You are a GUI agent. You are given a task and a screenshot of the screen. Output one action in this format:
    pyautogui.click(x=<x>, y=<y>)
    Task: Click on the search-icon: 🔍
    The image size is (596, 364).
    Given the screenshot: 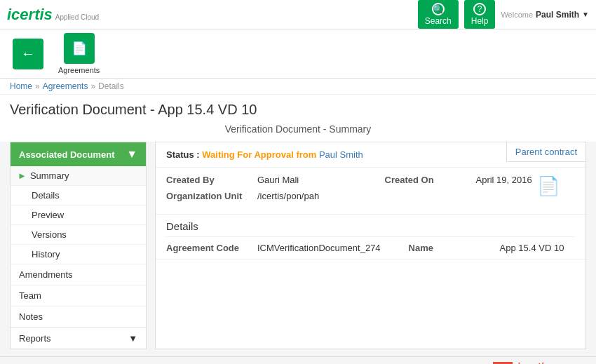 What is the action you would take?
    pyautogui.click(x=438, y=9)
    